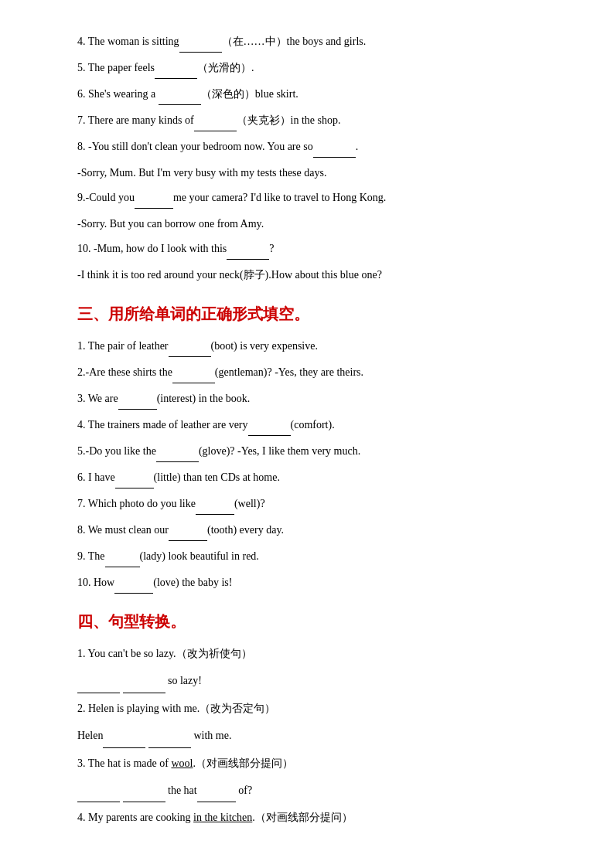 Image resolution: width=614 pixels, height=868 pixels. What do you see at coordinates (99, 687) in the screenshot?
I see `blank-s4q1a` at bounding box center [99, 687].